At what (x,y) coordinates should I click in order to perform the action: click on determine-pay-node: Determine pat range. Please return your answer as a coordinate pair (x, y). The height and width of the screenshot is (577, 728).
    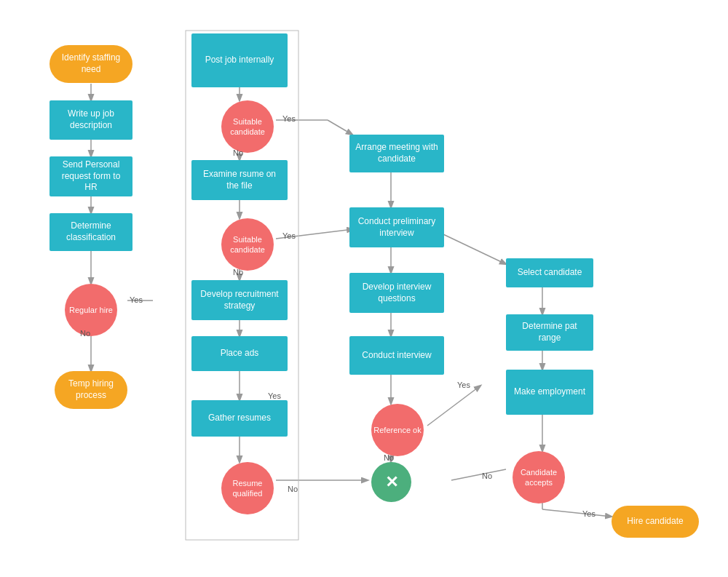
    Looking at the image, I should click on (550, 333).